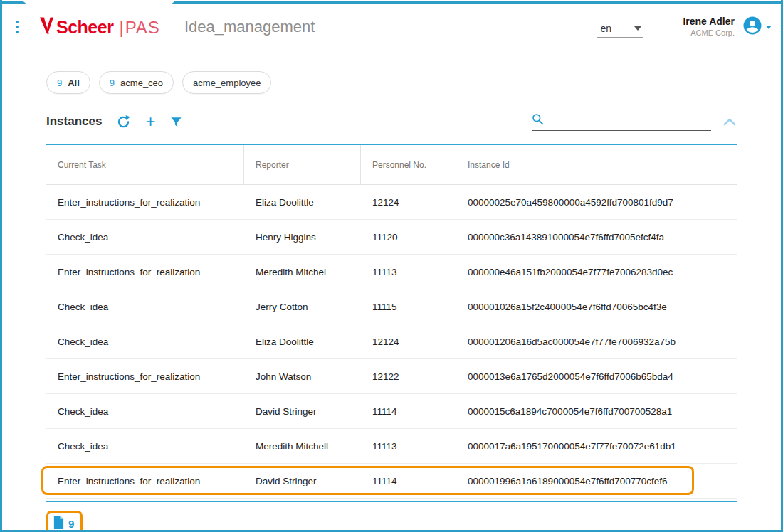 Image resolution: width=783 pixels, height=532 pixels. I want to click on cell-instance-id: 0000013e6a1765d2000054e7f6ffd7006b65bda4, so click(597, 376).